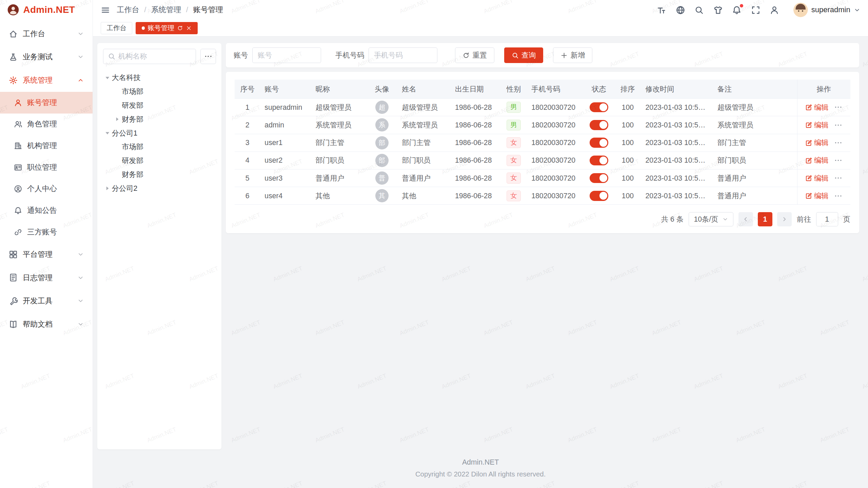  What do you see at coordinates (737, 10) in the screenshot?
I see `notification-icon` at bounding box center [737, 10].